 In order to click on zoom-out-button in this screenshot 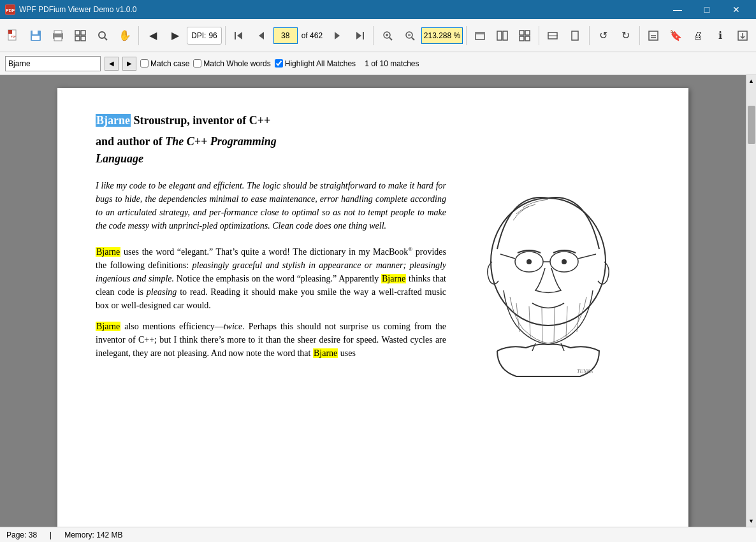, I will do `click(409, 36)`.